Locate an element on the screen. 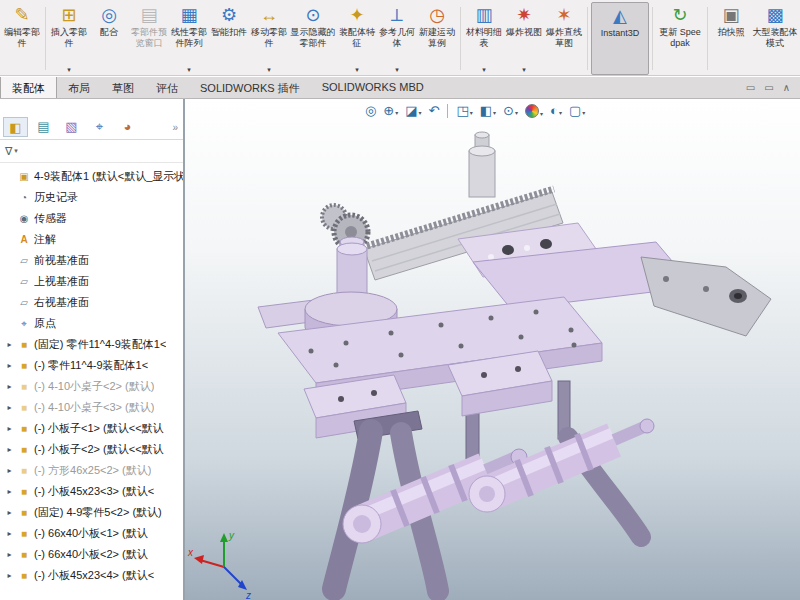 This screenshot has height=600, width=800. view-orientation-icon: ◳▾ is located at coordinates (464, 110).